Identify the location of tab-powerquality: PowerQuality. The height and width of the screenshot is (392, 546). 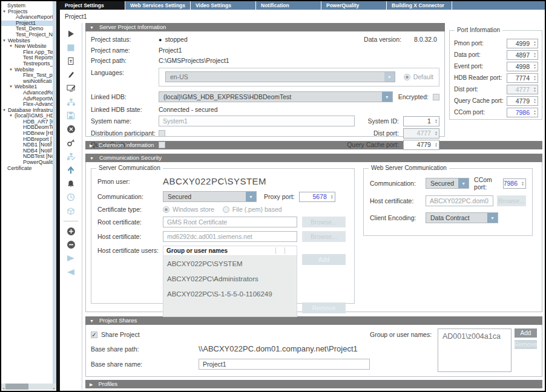
(354, 5).